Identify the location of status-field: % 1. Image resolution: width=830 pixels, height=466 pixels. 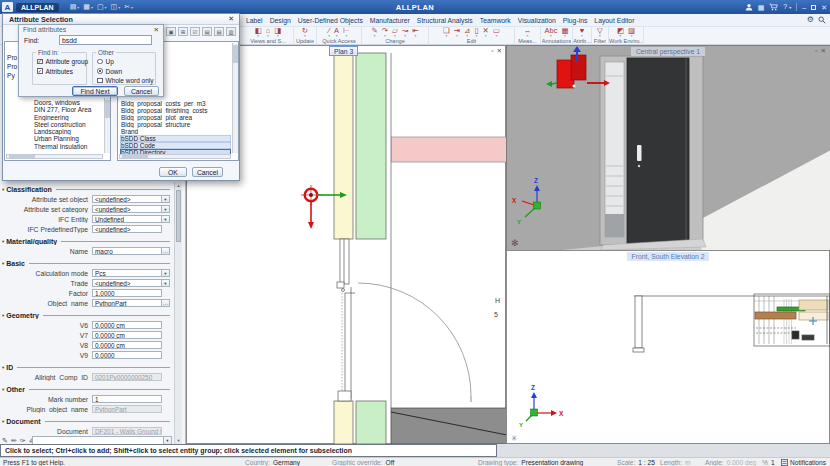
(768, 462).